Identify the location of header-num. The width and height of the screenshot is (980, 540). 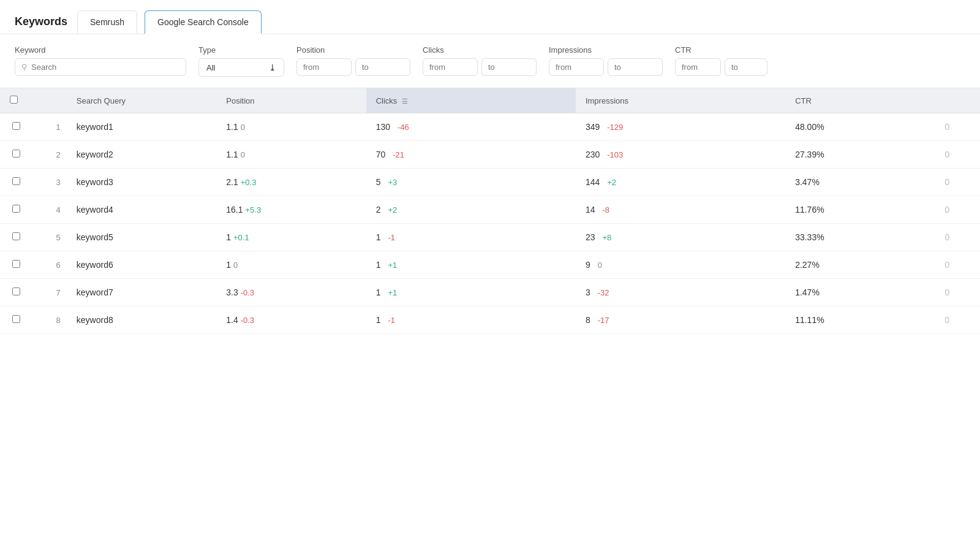
(51, 101).